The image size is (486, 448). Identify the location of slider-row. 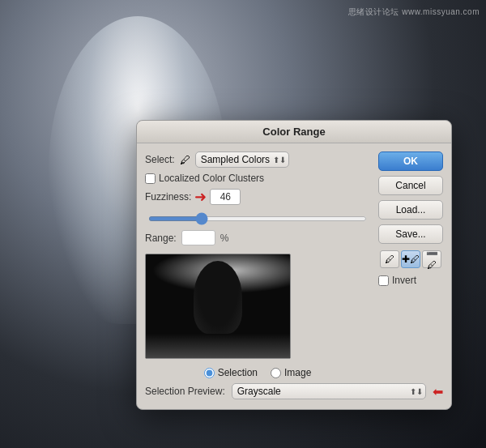
(258, 217).